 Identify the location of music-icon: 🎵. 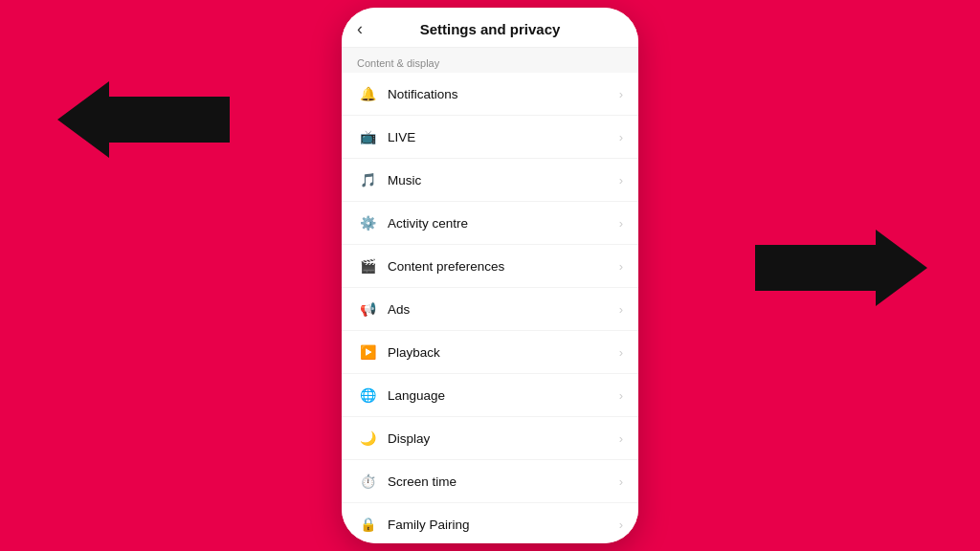
(368, 180).